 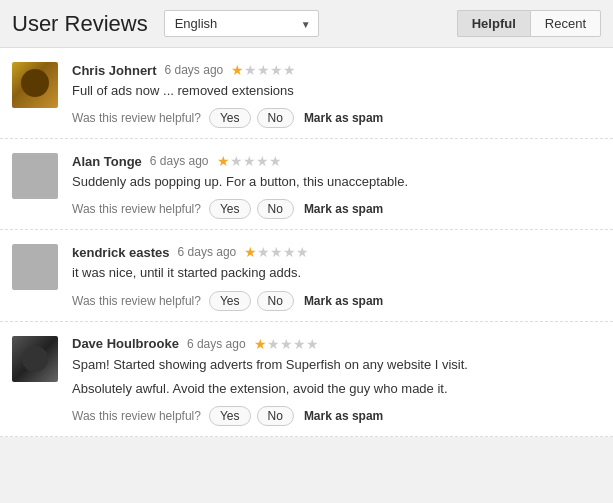 I want to click on review-text: it was nice, until it started packing ad…, so click(x=336, y=273).